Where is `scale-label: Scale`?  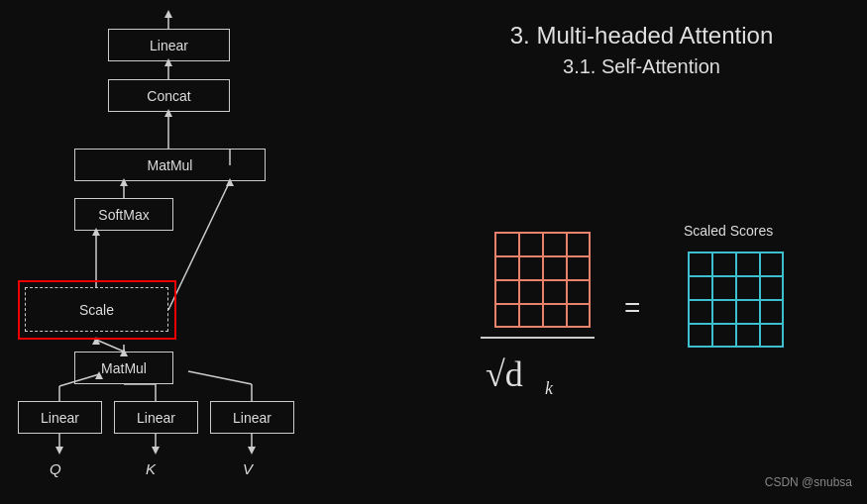 scale-label: Scale is located at coordinates (97, 310).